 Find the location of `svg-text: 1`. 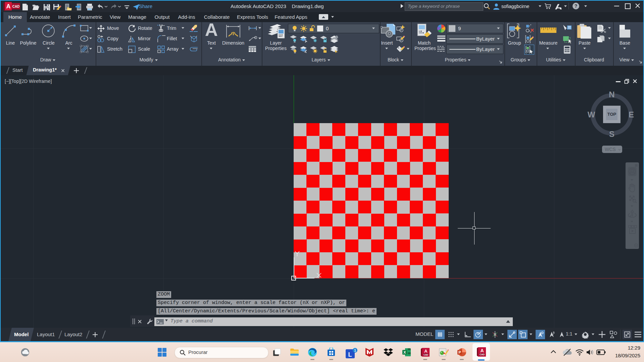

svg-text: 1 is located at coordinates (355, 350).